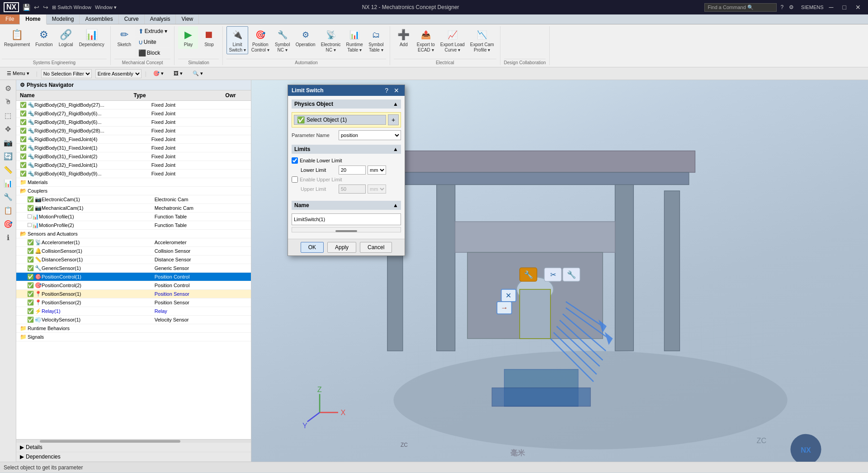 This screenshot has height=473, width=868. What do you see at coordinates (260, 40) in the screenshot?
I see `position-control-button: 🎯 PositionControl ▾` at bounding box center [260, 40].